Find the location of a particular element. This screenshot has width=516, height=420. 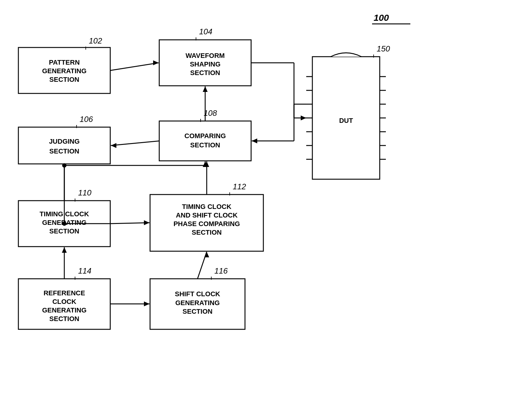

ref-102: 102 is located at coordinates (96, 41).